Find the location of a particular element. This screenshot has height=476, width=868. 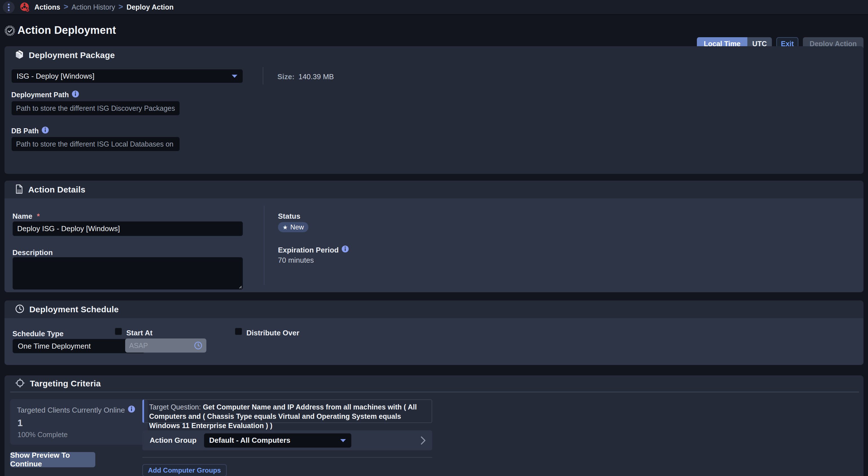

expiration-period-label: Expiration Period is located at coordinates (313, 250).